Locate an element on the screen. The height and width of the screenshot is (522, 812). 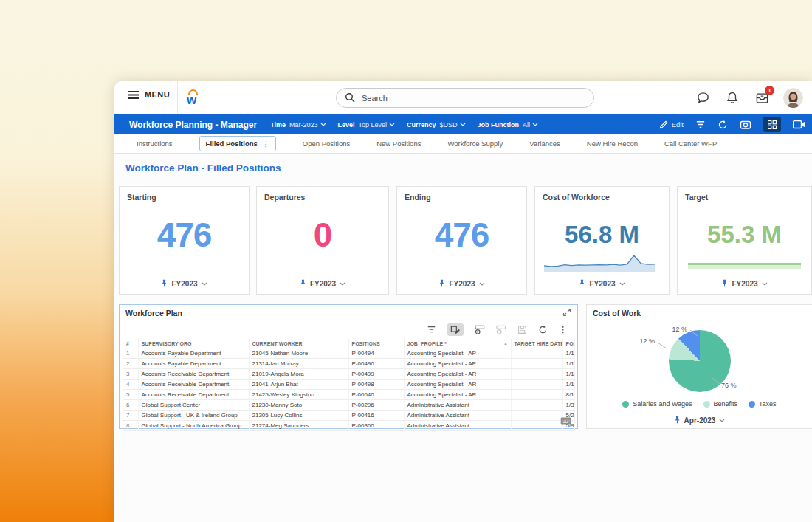
tab-filled-positions: Filled Positions⋮ is located at coordinates (238, 143).